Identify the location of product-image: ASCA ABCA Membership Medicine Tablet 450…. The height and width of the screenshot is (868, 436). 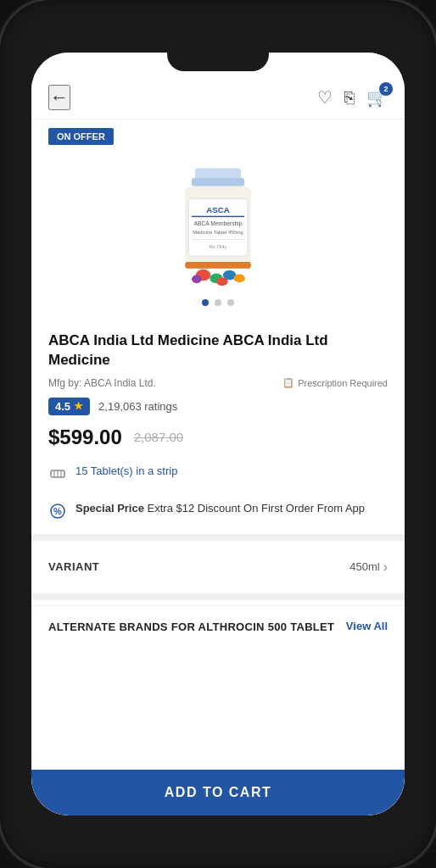
(218, 221).